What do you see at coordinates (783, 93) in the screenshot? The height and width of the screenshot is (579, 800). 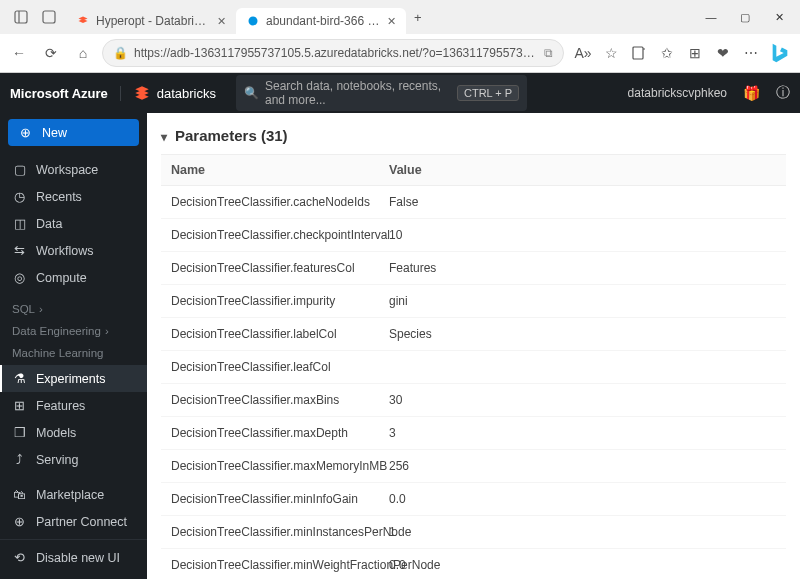 I see `help-icon: ⓘ` at bounding box center [783, 93].